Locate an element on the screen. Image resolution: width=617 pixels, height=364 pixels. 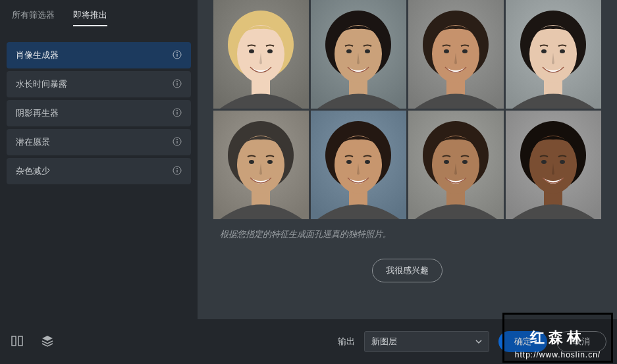
filter-item-label: 杂色减少 is located at coordinates (33, 171).